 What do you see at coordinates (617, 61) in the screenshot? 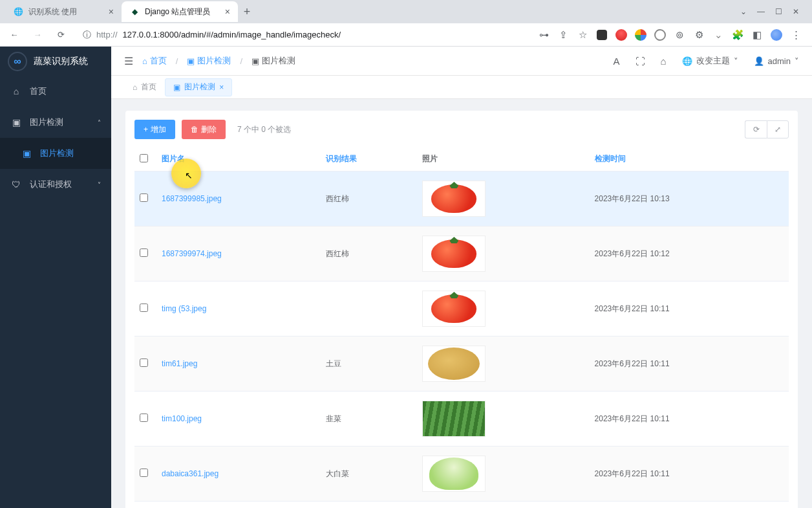
I see `font-icon: A` at bounding box center [617, 61].